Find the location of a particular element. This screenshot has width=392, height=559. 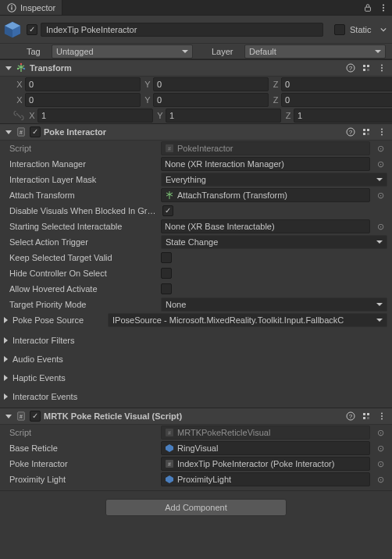

reticle-visual-header: # MRTK Poke Reticle Visual (Script) ? is located at coordinates (196, 416).